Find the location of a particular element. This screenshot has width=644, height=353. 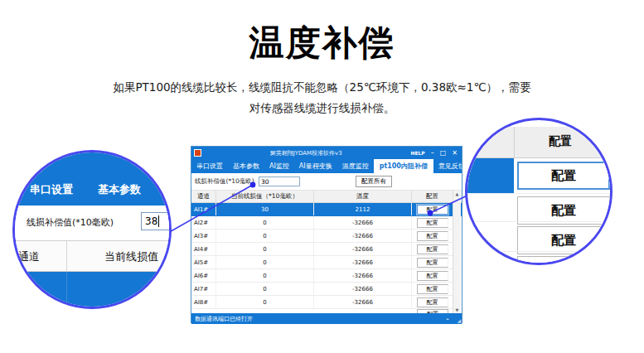

magnified-selected-row: 配置 is located at coordinates (539, 176).